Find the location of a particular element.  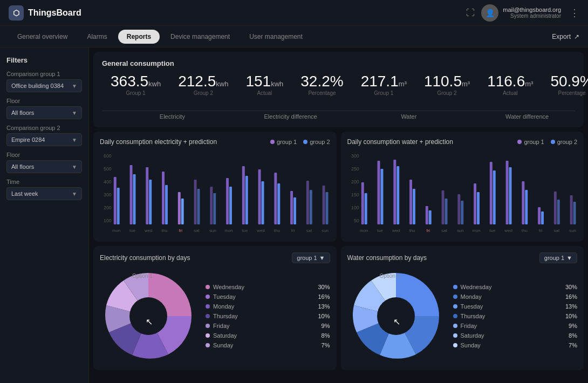

water-pie-wrapper: Option 1 ↖ is located at coordinates (396, 316).